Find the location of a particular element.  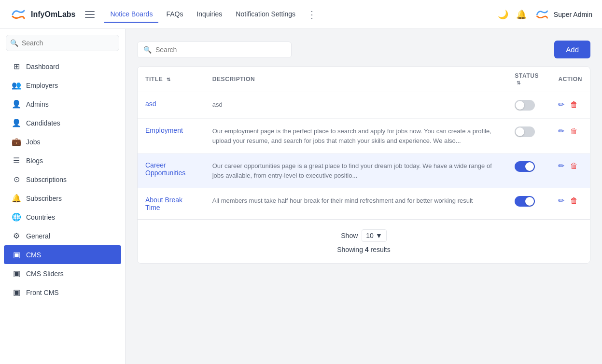

table-row: About Break Time All members must take h… is located at coordinates (364, 204).